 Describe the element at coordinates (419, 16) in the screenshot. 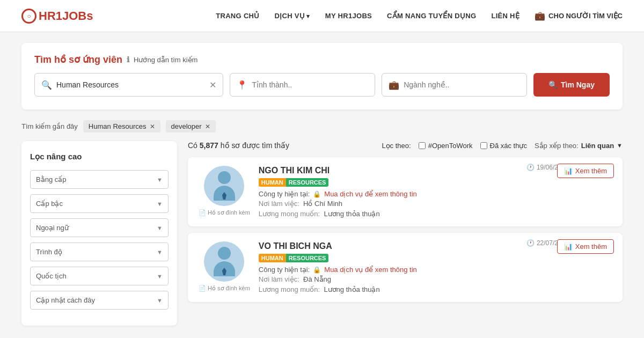

I see `main-nav: TRANG CHỦ DỊCH VỤ MY HR1JOBS CẨM NANG TU…` at that location.